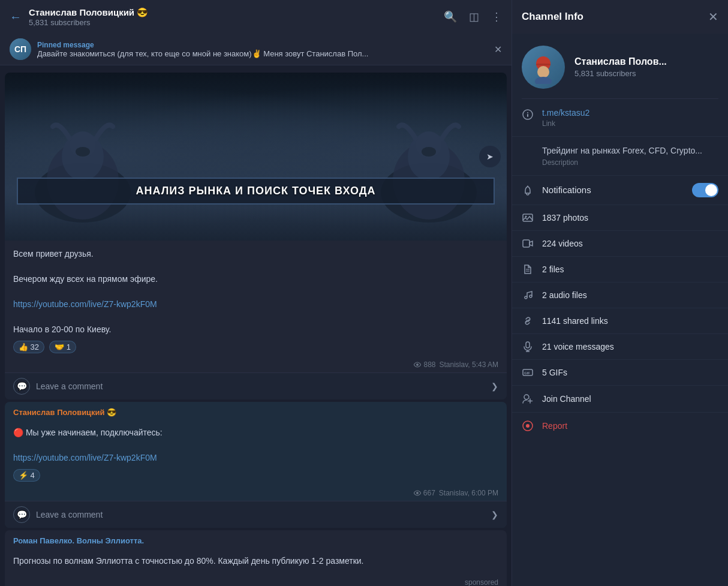 Image resolution: width=728 pixels, height=586 pixels. What do you see at coordinates (620, 373) in the screenshot?
I see `media-gif-row: GIF 5 GIFs` at bounding box center [620, 373].